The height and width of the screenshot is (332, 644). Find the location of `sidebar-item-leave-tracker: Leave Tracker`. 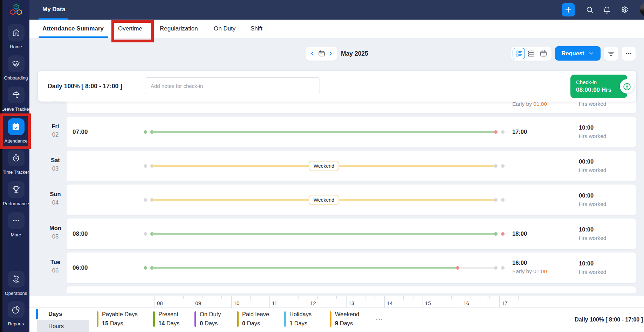

sidebar-item-leave-tracker: Leave Tracker is located at coordinates (16, 99).